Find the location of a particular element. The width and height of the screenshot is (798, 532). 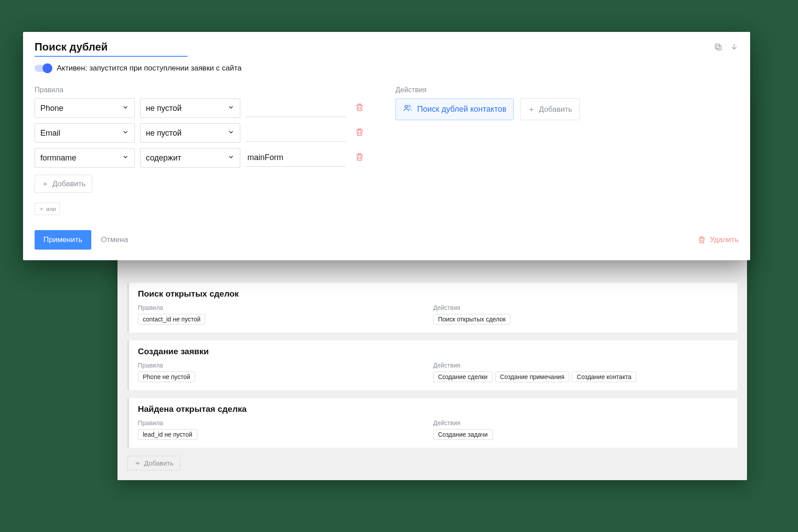

active-toggle is located at coordinates (43, 68).